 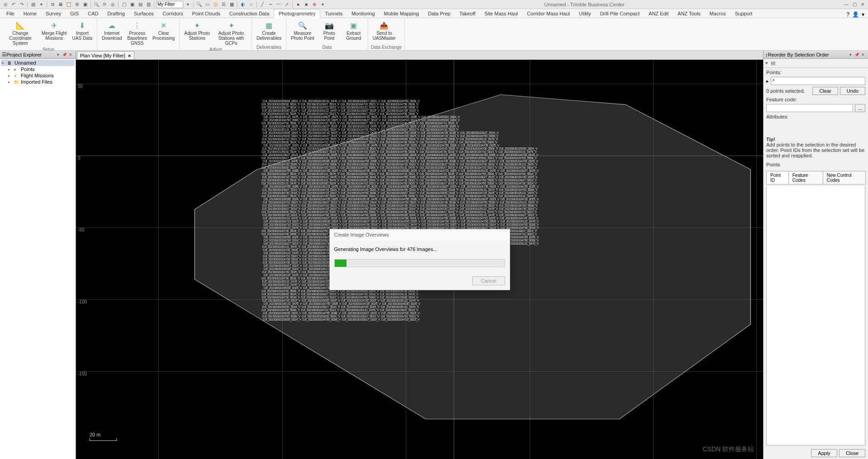 I want to click on measure-icon: ⤢, so click(x=287, y=5).